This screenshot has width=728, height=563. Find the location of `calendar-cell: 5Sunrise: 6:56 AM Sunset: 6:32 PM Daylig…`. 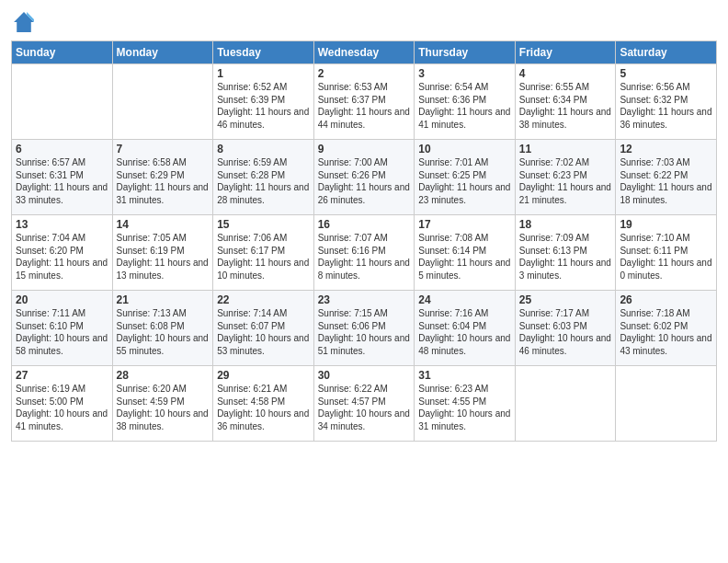

calendar-cell: 5Sunrise: 6:56 AM Sunset: 6:32 PM Daylig… is located at coordinates (666, 102).